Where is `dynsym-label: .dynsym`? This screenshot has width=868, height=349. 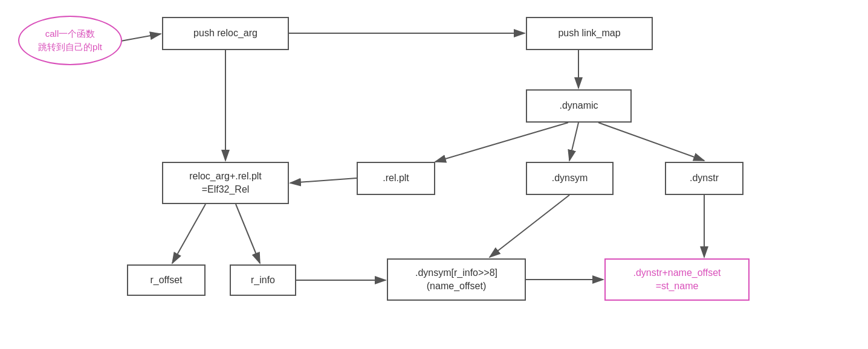 dynsym-label: .dynsym is located at coordinates (570, 178).